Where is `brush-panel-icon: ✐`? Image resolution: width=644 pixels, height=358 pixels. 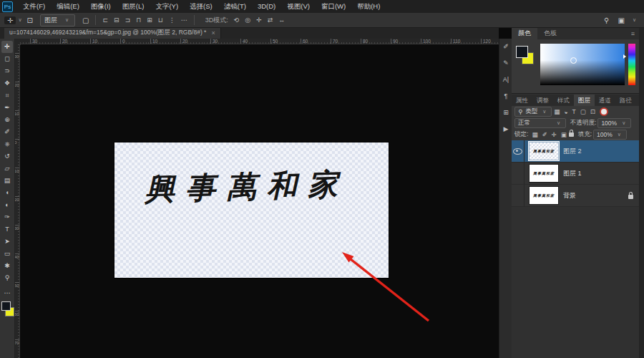 brush-panel-icon: ✐ is located at coordinates (506, 47).